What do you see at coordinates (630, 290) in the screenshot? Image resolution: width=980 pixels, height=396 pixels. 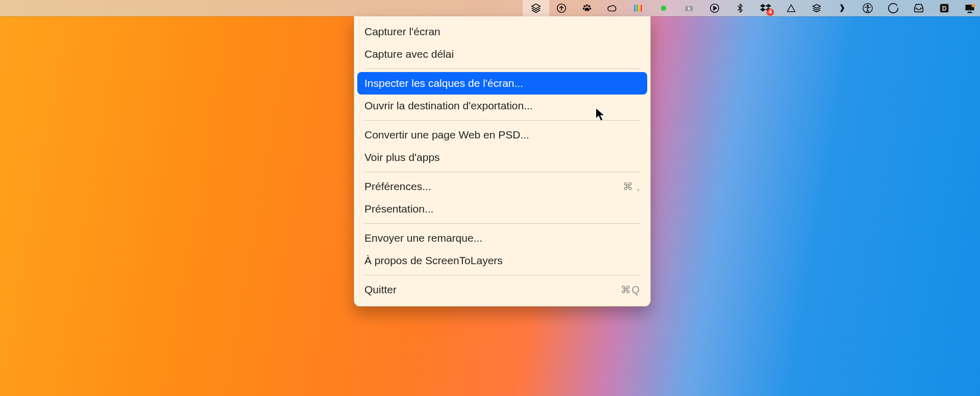 I see `menu-item-shortcut: ⌘Q` at bounding box center [630, 290].